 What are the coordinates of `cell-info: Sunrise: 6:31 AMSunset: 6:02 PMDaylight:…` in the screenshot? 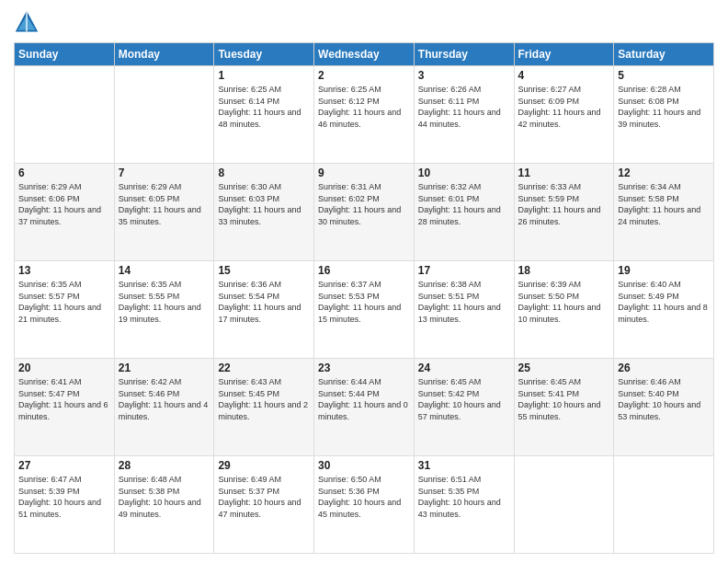 It's located at (364, 204).